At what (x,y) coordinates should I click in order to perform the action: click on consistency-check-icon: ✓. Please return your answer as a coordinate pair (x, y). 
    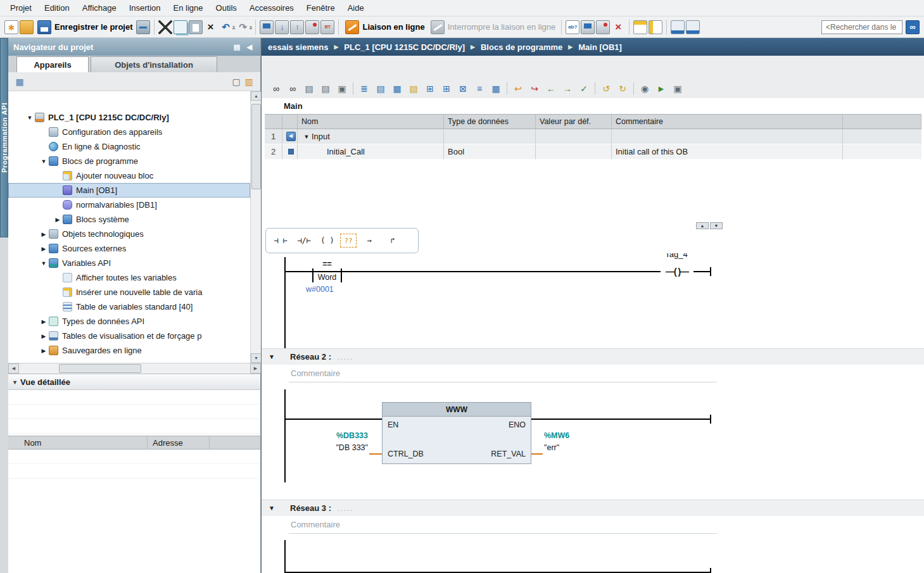
    Looking at the image, I should click on (584, 89).